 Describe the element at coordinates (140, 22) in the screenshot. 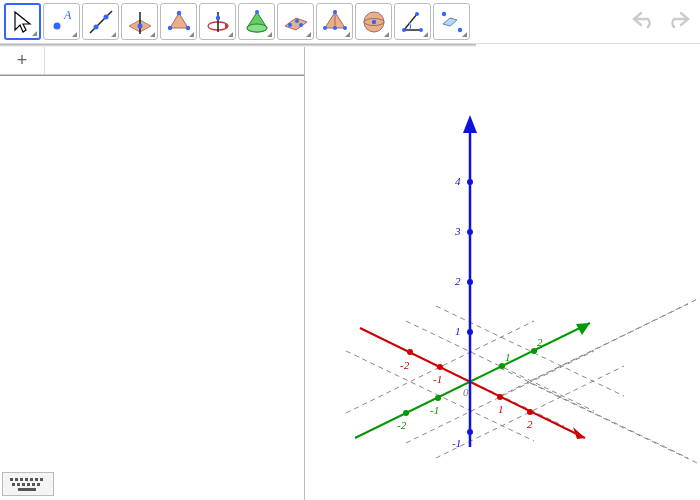

I see `perpendicular-tool` at that location.